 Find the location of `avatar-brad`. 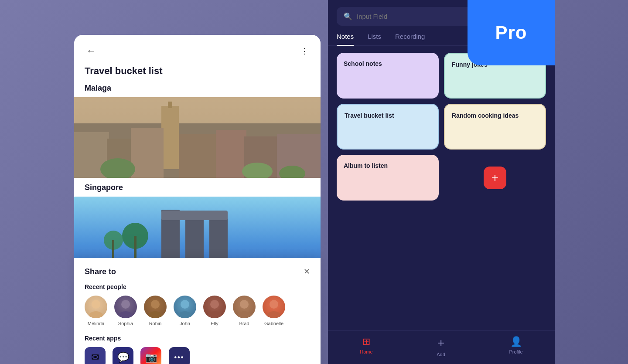

avatar-brad is located at coordinates (244, 307).